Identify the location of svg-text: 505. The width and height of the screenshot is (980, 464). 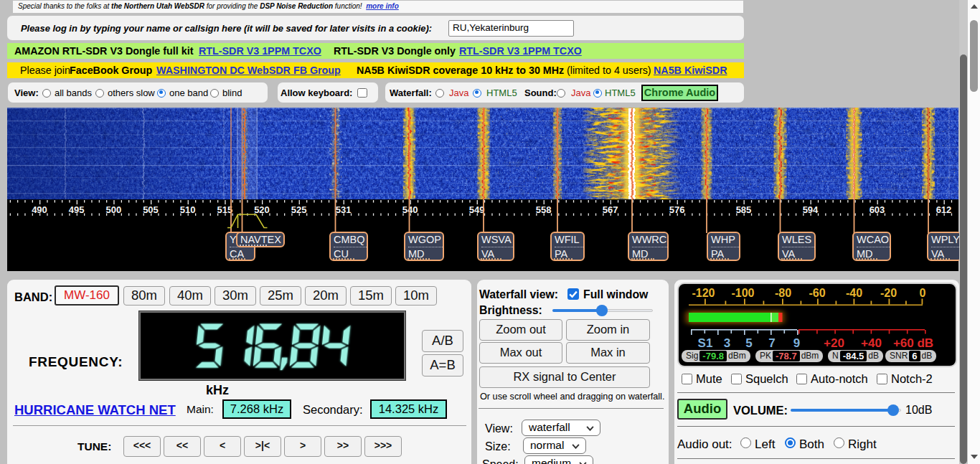
(151, 209).